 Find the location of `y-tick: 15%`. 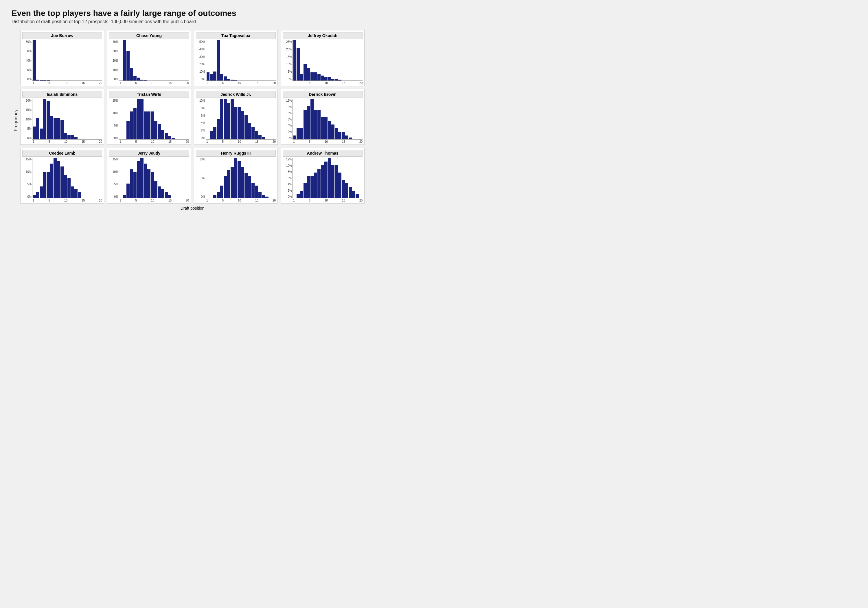

y-tick: 15% is located at coordinates (114, 101).